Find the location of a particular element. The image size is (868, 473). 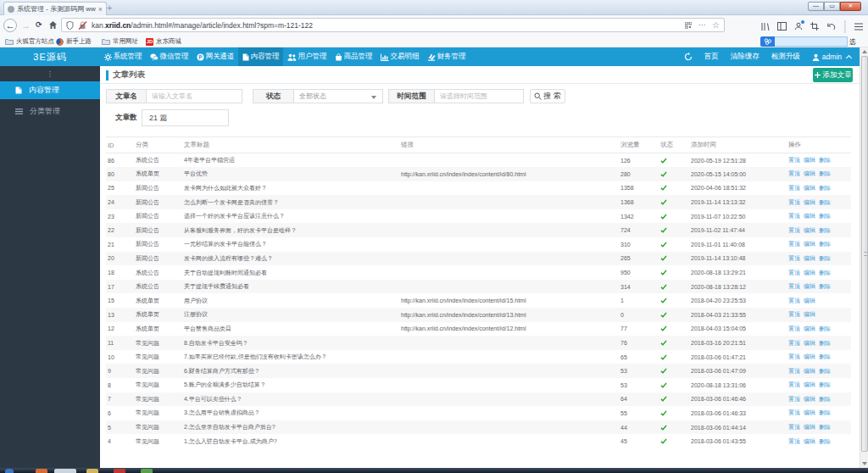

sidebar-icon is located at coordinates (782, 26).